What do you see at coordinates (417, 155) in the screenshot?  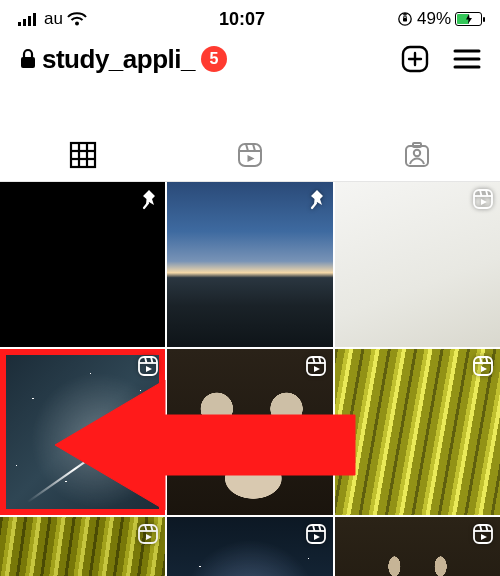 I see `tagged-icon` at bounding box center [417, 155].